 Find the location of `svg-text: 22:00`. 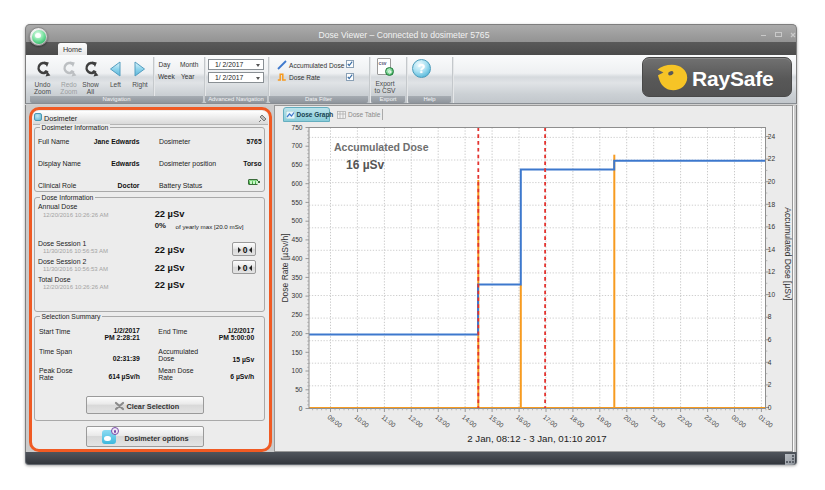

svg-text: 22:00 is located at coordinates (684, 421).